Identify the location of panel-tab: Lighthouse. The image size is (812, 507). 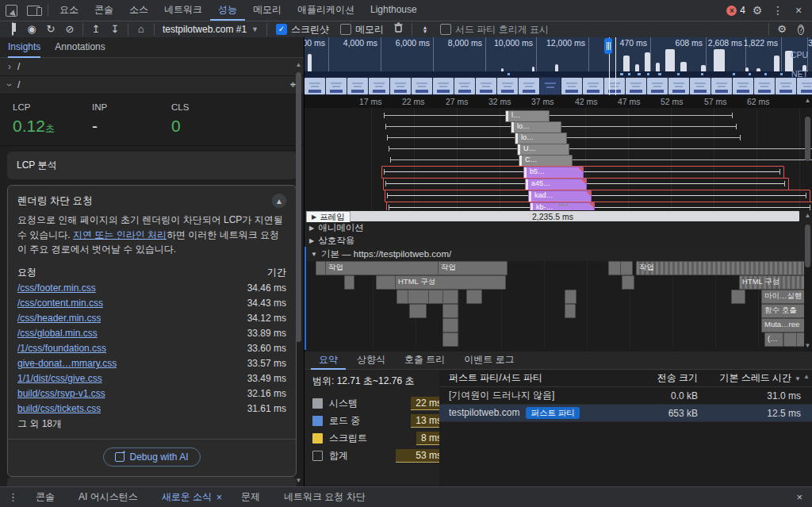
(393, 10).